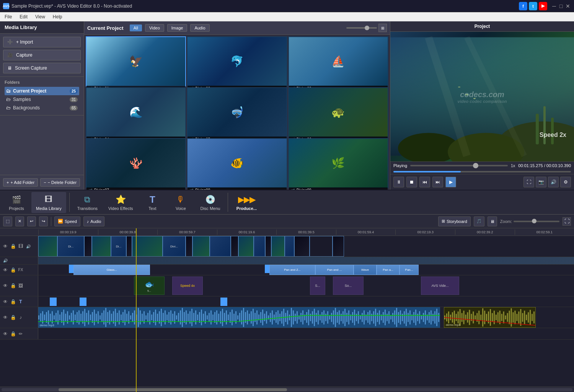  I want to click on timeline-hscrollbar, so click(287, 389).